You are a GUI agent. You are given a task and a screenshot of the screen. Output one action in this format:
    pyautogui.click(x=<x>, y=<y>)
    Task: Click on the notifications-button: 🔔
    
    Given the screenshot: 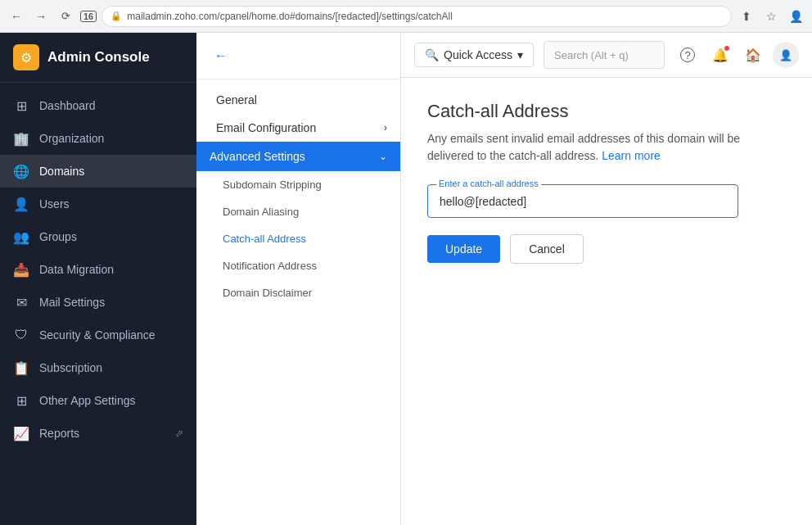 What is the action you would take?
    pyautogui.click(x=720, y=55)
    